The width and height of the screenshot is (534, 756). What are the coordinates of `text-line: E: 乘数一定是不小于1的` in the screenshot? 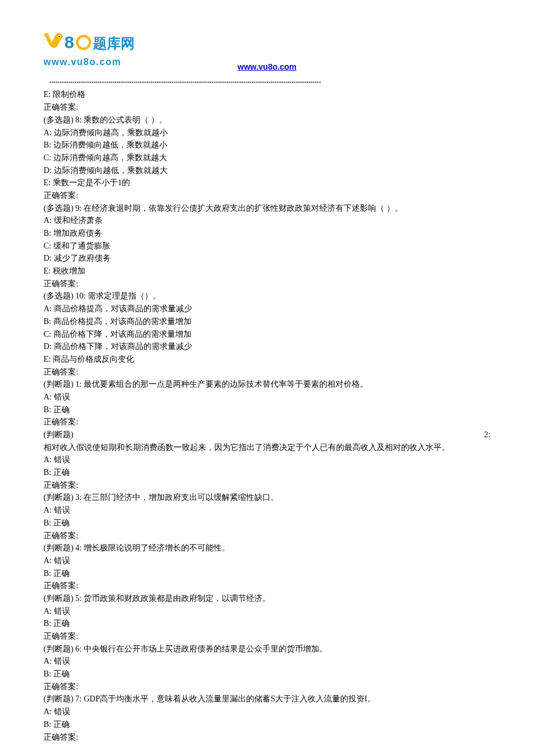 It's located at (267, 183).